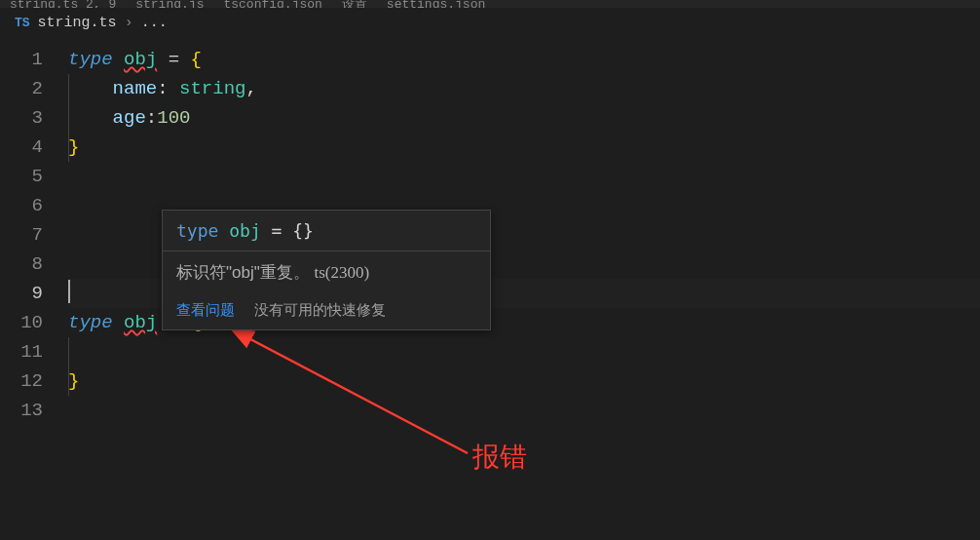  I want to click on property-name: name, so click(135, 89).